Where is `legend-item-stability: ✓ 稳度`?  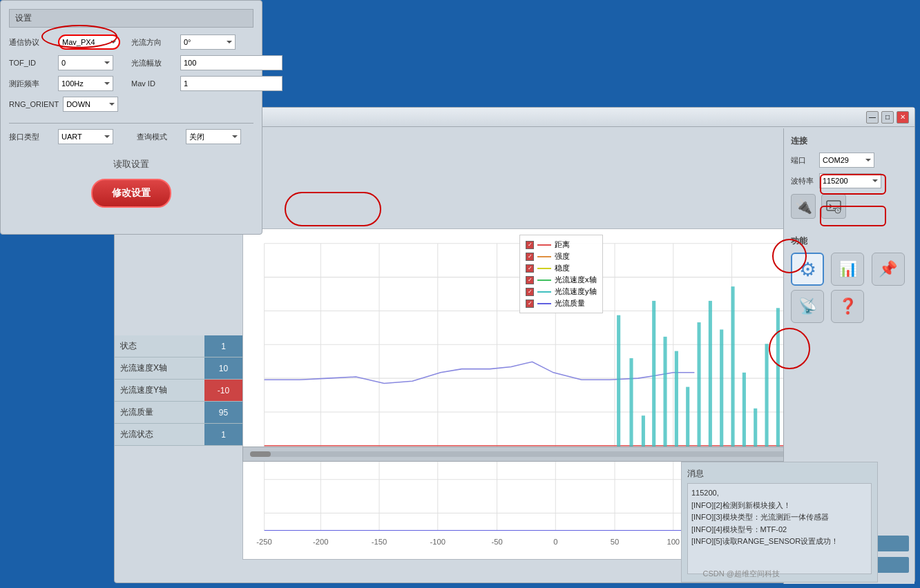
legend-item-stability: ✓ 稳度 is located at coordinates (561, 268).